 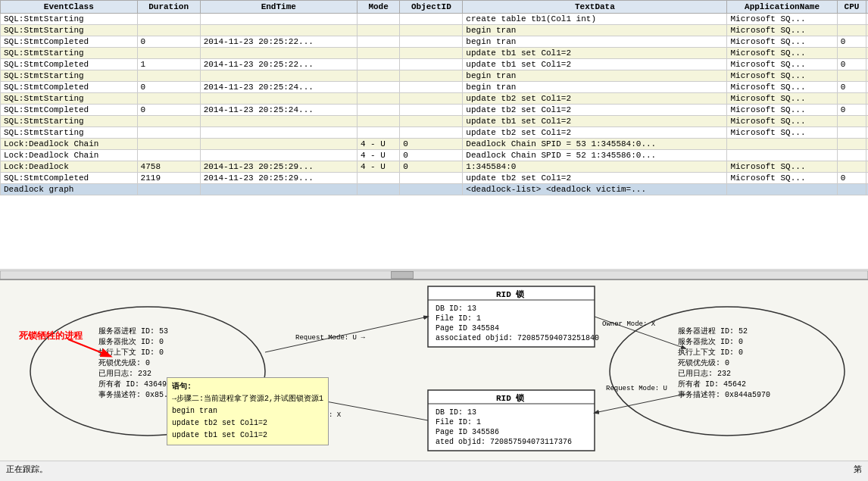 I want to click on callout-title: 语句:, so click(x=182, y=386).